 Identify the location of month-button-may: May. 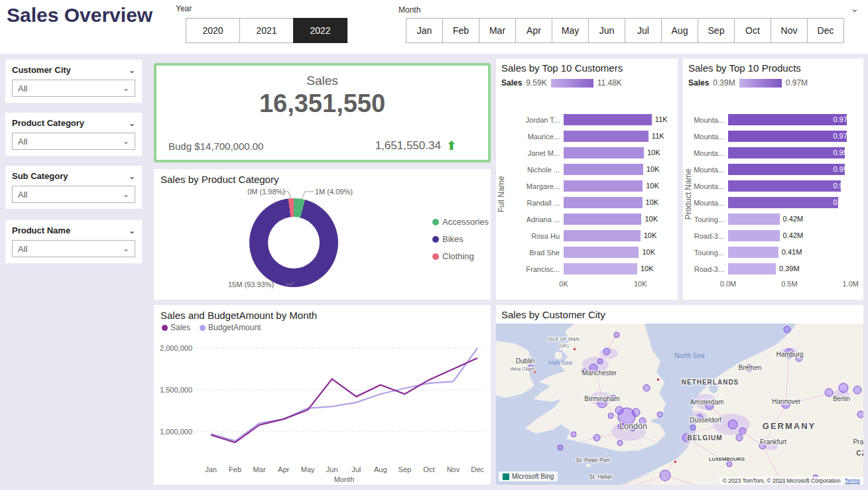
(570, 31).